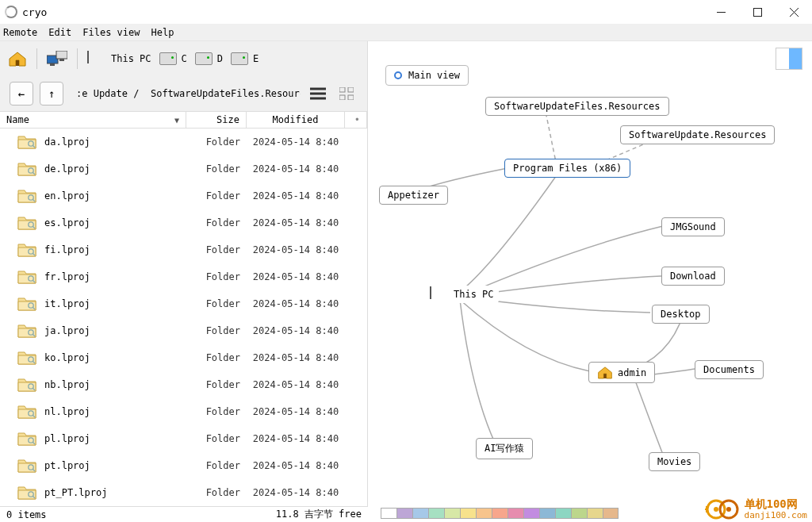  Describe the element at coordinates (116, 304) in the screenshot. I see `file-name: it.lproj` at that location.